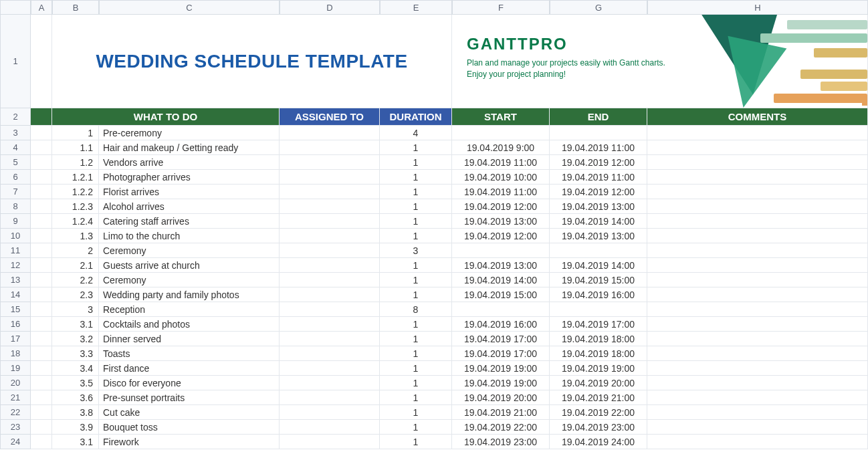 The width and height of the screenshot is (868, 470). I want to click on start-date: 19.04.2019 23:00, so click(501, 442).